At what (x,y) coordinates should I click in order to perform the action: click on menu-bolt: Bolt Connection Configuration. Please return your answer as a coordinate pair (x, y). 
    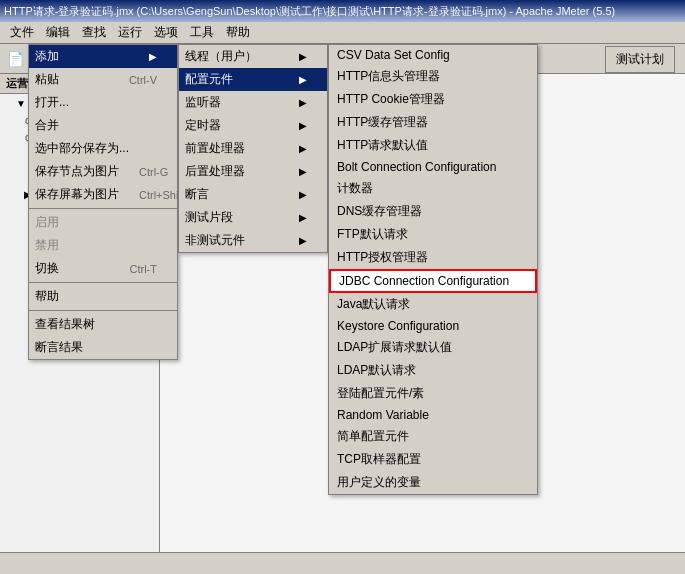
    Looking at the image, I should click on (433, 167).